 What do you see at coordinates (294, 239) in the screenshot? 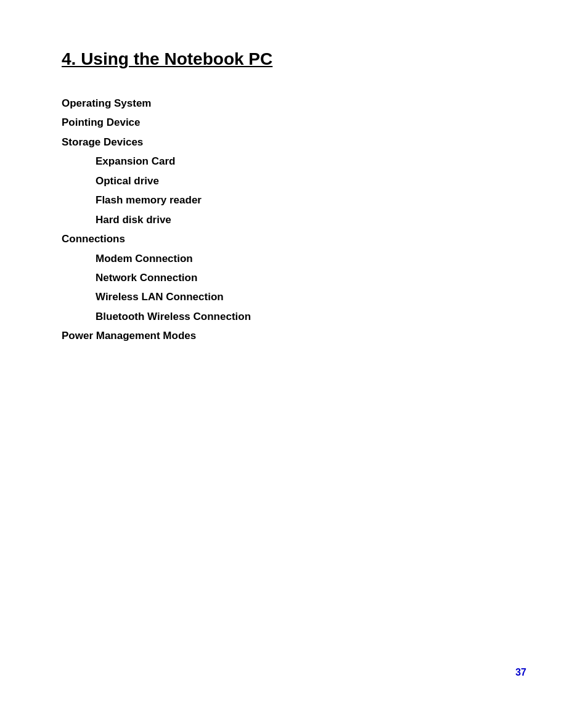
I see `toc-item: Connections` at bounding box center [294, 239].